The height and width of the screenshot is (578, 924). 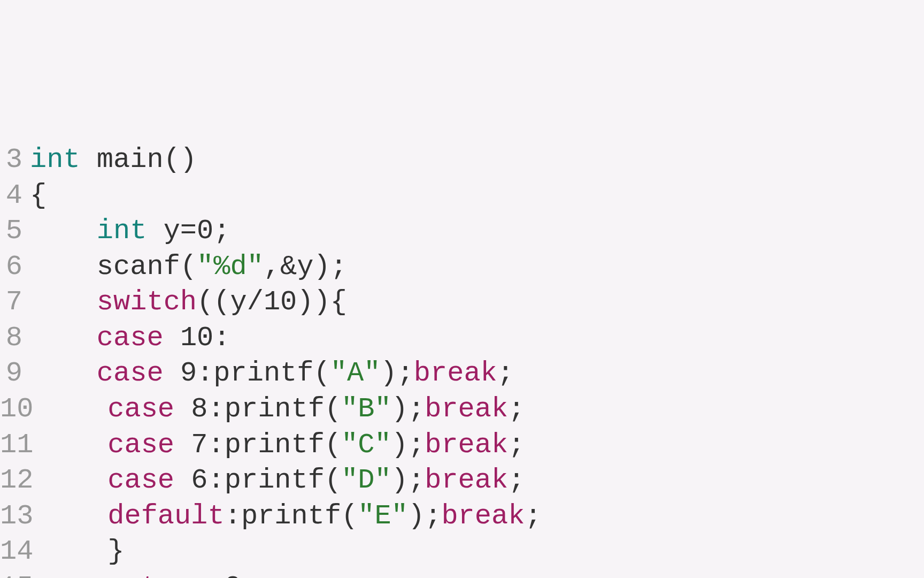 What do you see at coordinates (15, 268) in the screenshot?
I see `line-number: 6` at bounding box center [15, 268].